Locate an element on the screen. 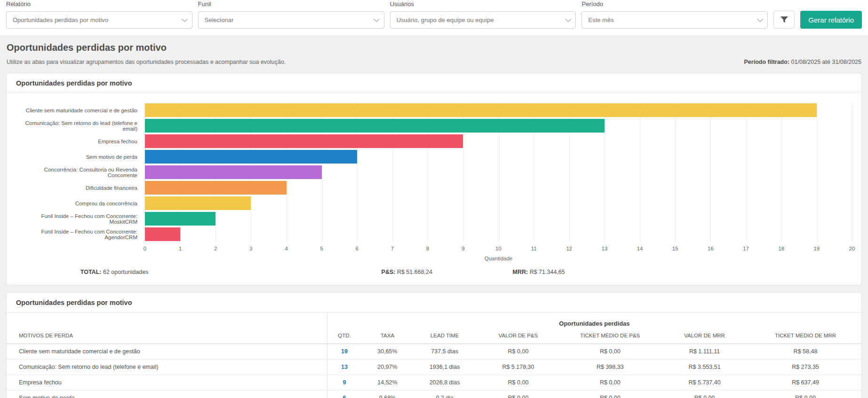 This screenshot has width=868, height=398. cell-value: 30,65% is located at coordinates (388, 351).